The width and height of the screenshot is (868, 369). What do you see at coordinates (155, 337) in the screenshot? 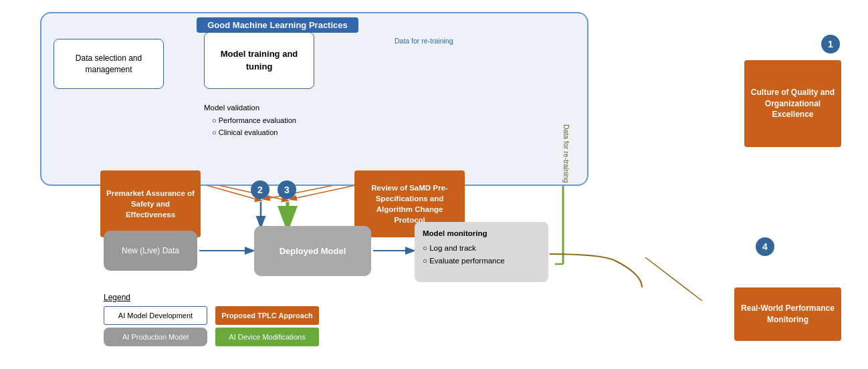
I see `legend-ai-production: AI Production Model` at bounding box center [155, 337].